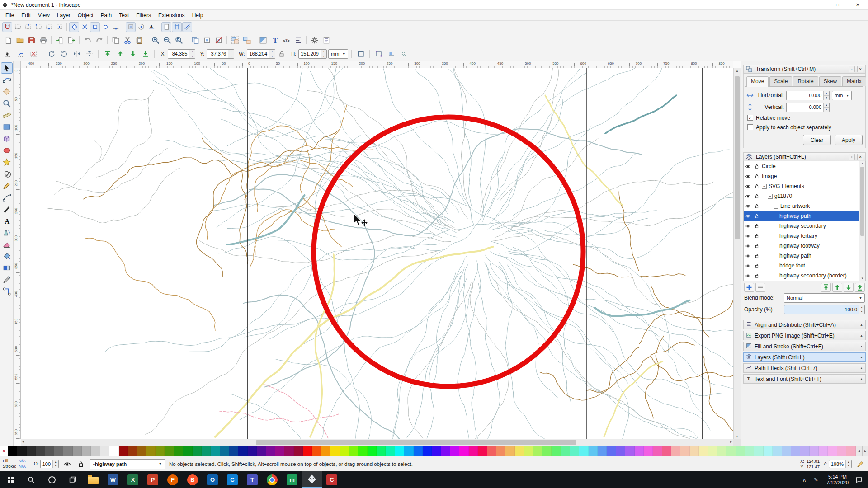 This screenshot has width=868, height=488. Describe the element at coordinates (108, 54) in the screenshot. I see `raise-to-top-button` at that location.